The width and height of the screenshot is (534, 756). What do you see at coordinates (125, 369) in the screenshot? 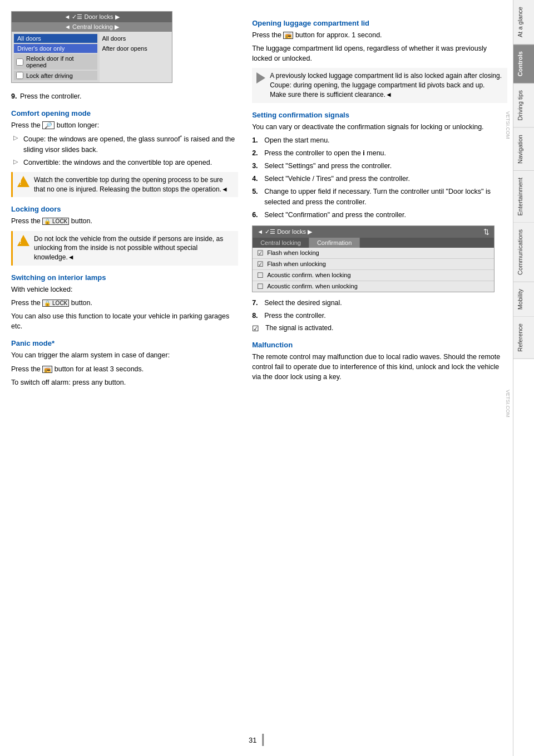
I see `panic-text2: Press the 📻 button for at least 3 second…` at bounding box center [125, 369].